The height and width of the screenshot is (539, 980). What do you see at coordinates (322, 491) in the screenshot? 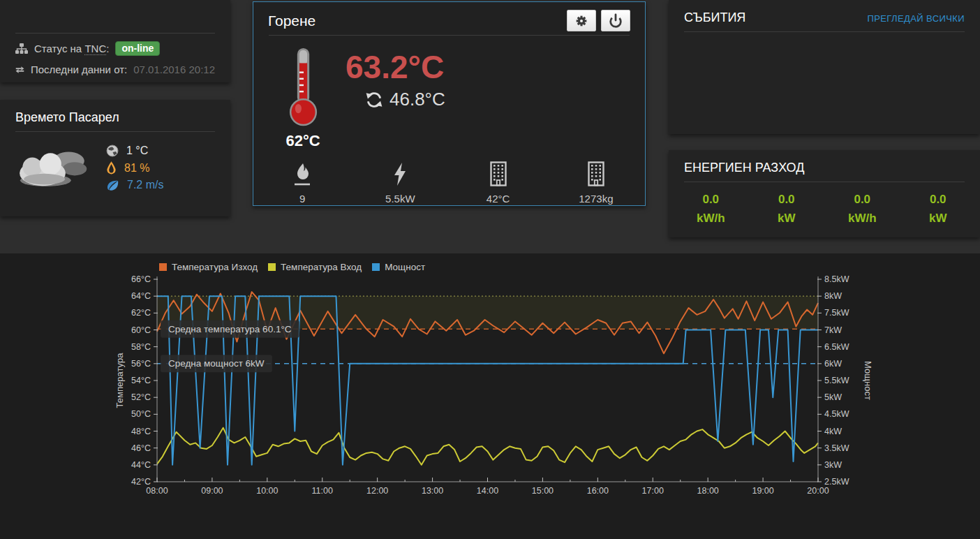
I see `svg-text: 11:00` at bounding box center [322, 491].